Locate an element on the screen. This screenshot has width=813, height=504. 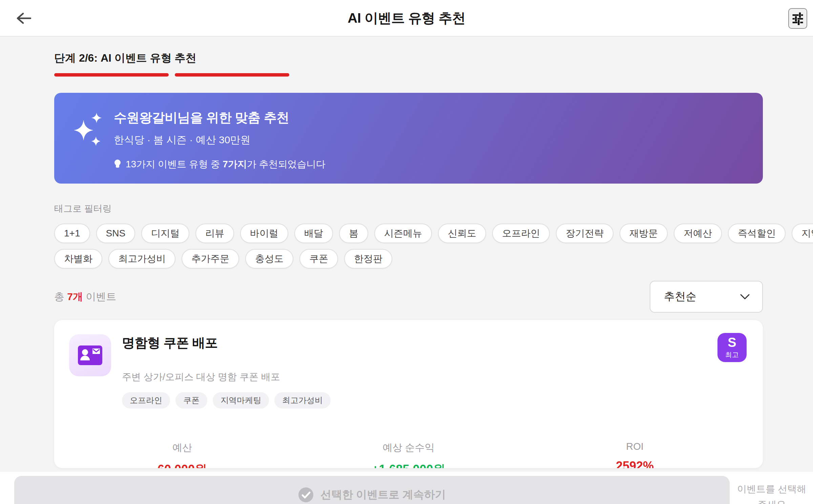
filter-chip: 최고가성비 is located at coordinates (142, 259).